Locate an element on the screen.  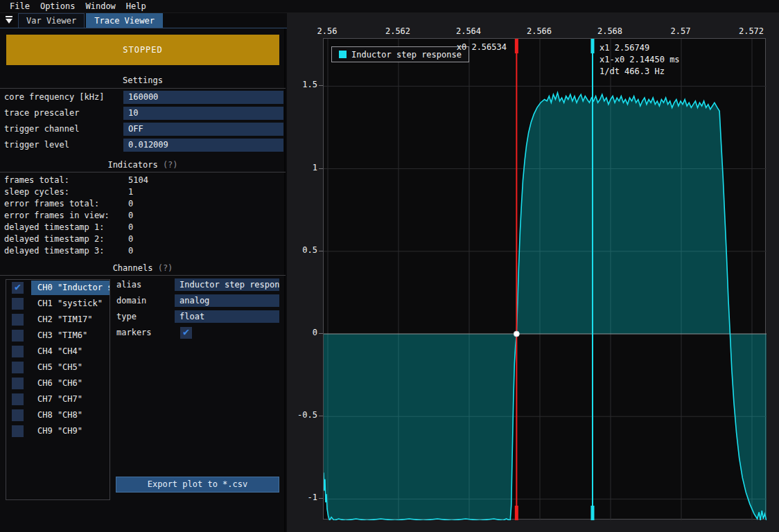
indicators-title-text: Indicators is located at coordinates (132, 165).